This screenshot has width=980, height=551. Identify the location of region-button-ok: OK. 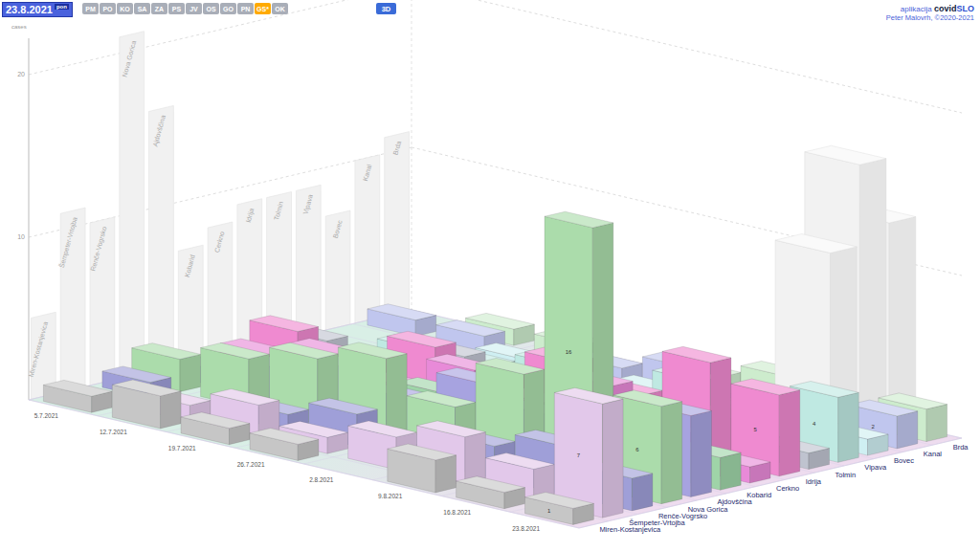
(279, 9).